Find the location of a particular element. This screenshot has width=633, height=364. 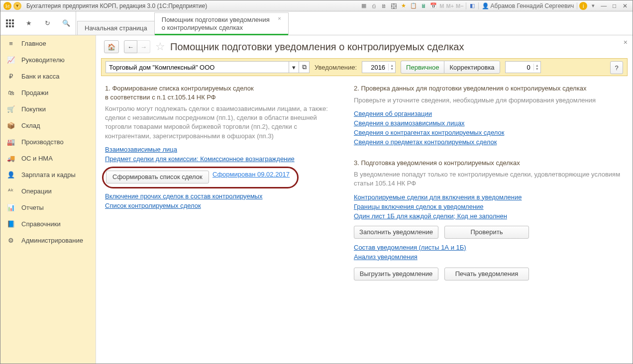

sidebar-item-main: ≡Главное is located at coordinates (48, 44).